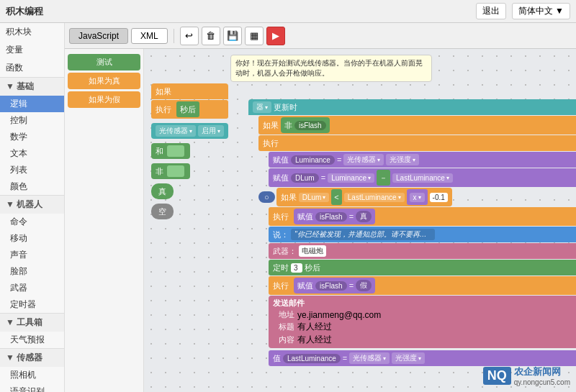  Describe the element at coordinates (364, 234) in the screenshot. I see `say-text-content: "你已经被发现，并通知总部。请不要再靠近"` at that location.